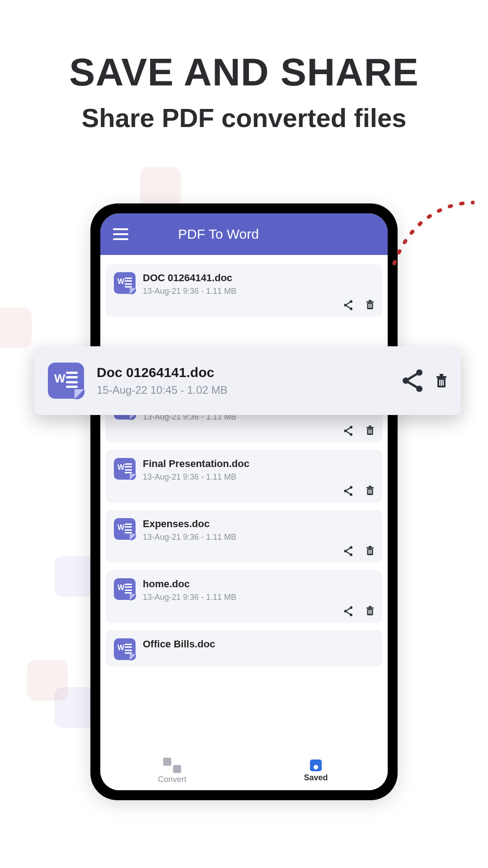 Image resolution: width=488 pixels, height=868 pixels. I want to click on hero-title: SAVE AND SHARE, so click(244, 72).